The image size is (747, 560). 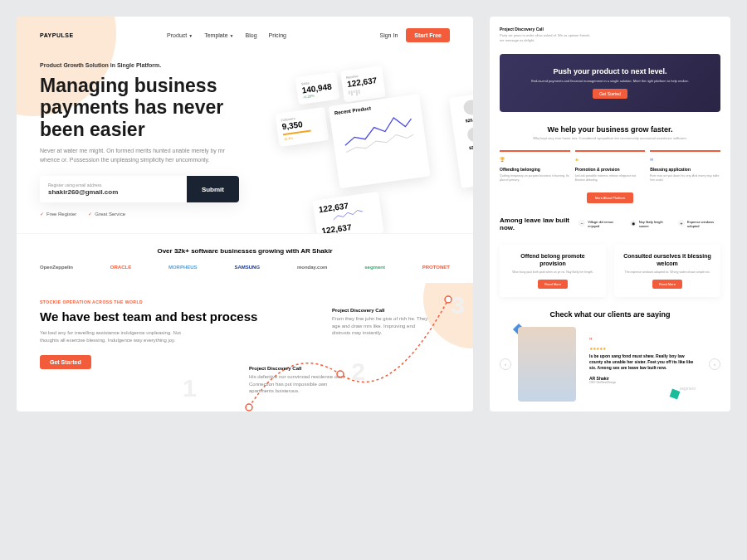 I want to click on check-free-register: Free Register, so click(x=61, y=214).